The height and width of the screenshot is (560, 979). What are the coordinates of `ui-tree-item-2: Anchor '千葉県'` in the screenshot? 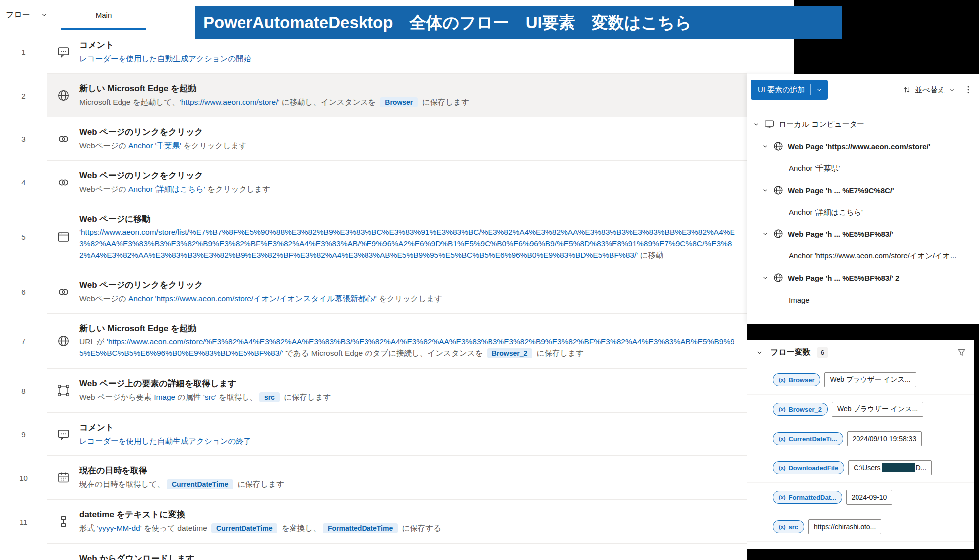 It's located at (863, 168).